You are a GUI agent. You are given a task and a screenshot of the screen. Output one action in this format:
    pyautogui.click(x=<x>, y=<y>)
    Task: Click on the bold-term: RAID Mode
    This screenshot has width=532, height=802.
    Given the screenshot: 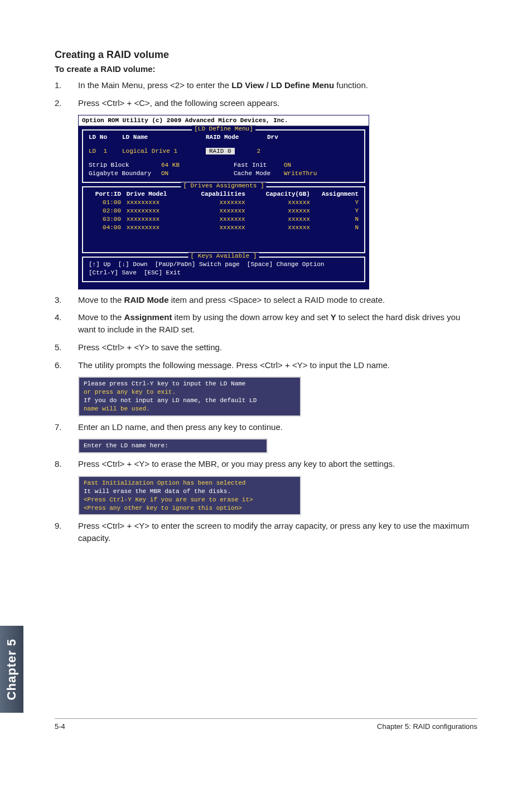 What is the action you would take?
    pyautogui.click(x=147, y=300)
    